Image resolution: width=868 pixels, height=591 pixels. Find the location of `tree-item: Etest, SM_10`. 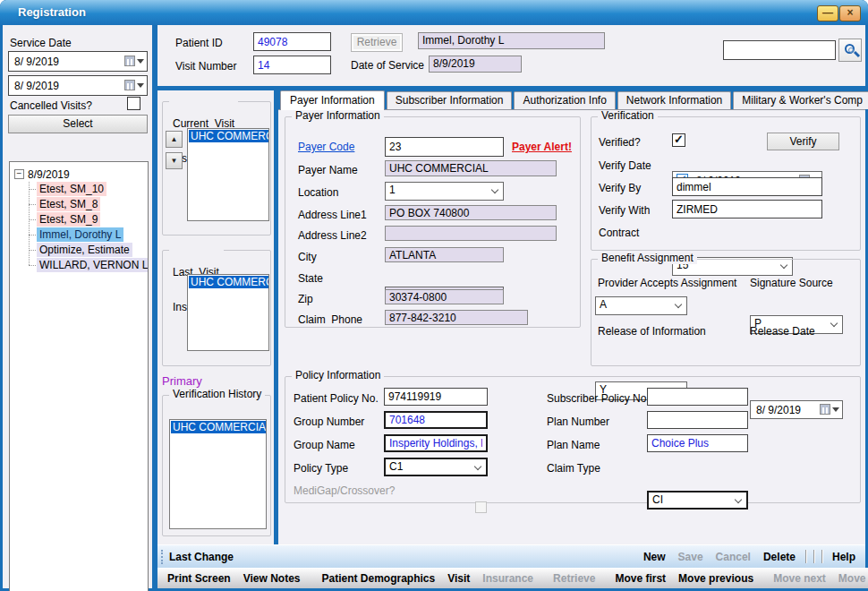

tree-item: Etest, SM_10 is located at coordinates (92, 190).